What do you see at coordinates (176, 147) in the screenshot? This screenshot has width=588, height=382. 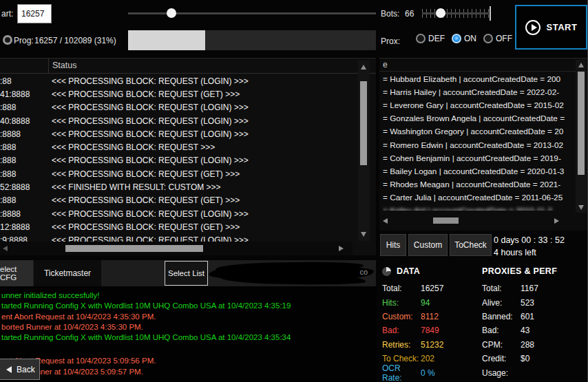 I see `bot-status-row: :888 <<< PROCESSING BLOCK: REQUEST >>>` at bounding box center [176, 147].